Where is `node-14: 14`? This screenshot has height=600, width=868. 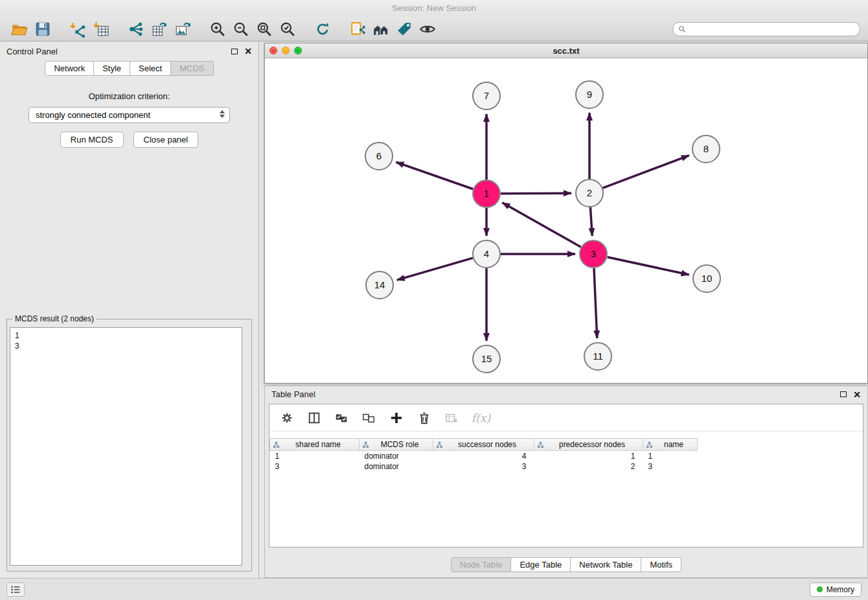
node-14: 14 is located at coordinates (380, 285).